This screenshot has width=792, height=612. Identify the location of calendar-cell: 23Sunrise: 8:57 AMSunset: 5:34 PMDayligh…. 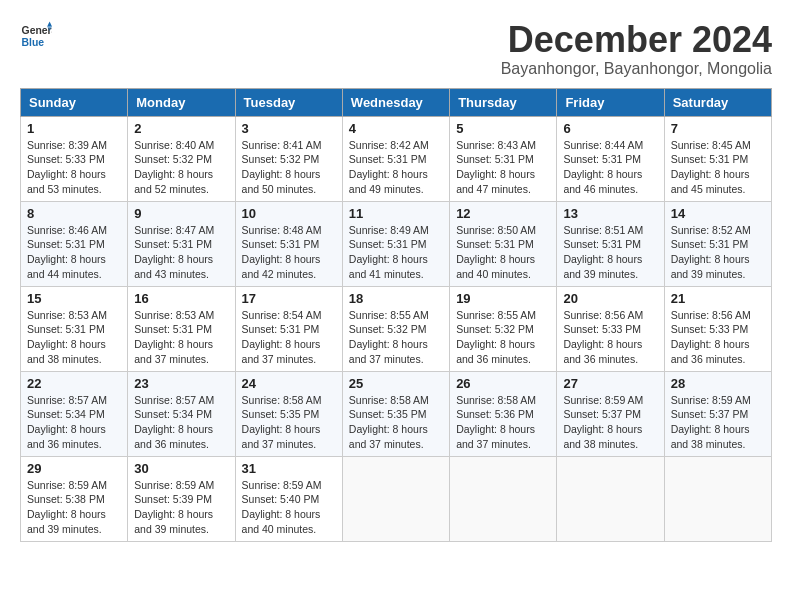
(182, 414).